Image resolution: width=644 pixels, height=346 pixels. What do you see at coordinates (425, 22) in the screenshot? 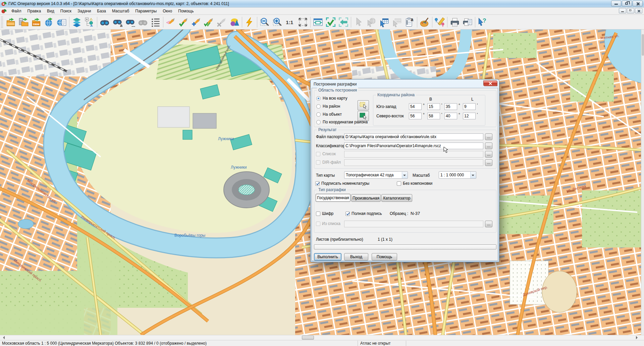
I see `map-editor-button` at bounding box center [425, 22].